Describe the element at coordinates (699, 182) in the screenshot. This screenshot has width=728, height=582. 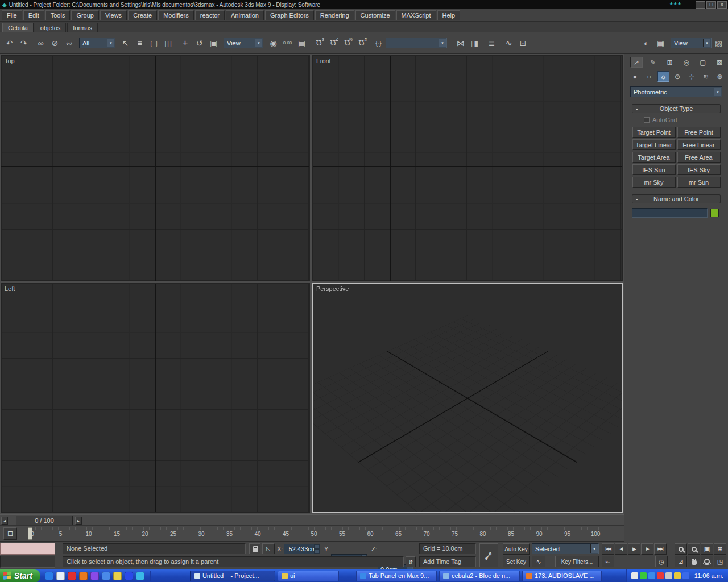
I see `mr-sun-button: mr Sun` at that location.